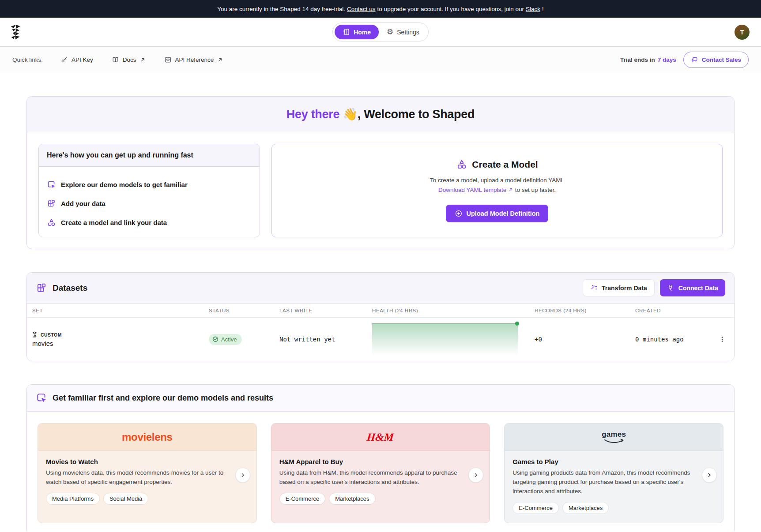 The width and height of the screenshot is (761, 532). Describe the element at coordinates (585, 311) in the screenshot. I see `column-header-records: RECORDS (24 HRS)` at that location.